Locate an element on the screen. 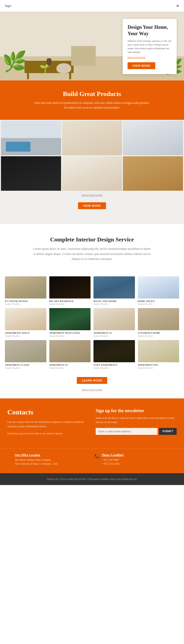 Image resolution: width=184 pixels, height=644 pixels. portfolio-subtitle-1: Sample Headline is located at coordinates (26, 304).